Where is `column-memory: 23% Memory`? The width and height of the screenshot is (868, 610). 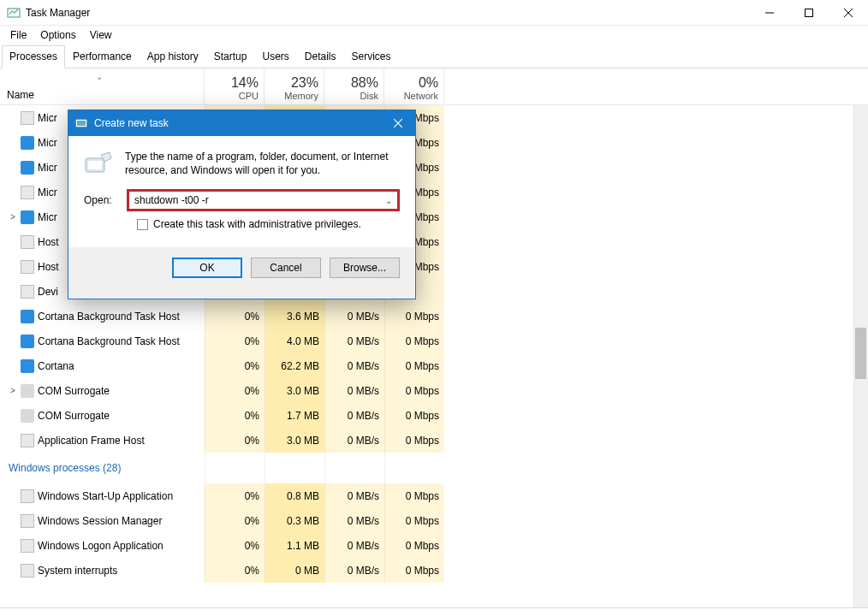 column-memory: 23% Memory is located at coordinates (294, 86).